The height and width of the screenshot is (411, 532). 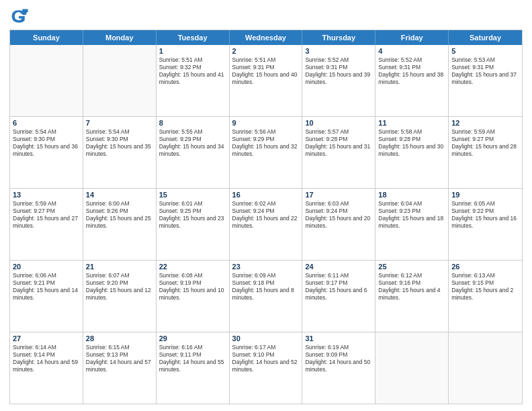 I want to click on day-info: Sunrise: 6:02 AM Sunset: 9:24 PM Dayligh…, so click(x=266, y=215).